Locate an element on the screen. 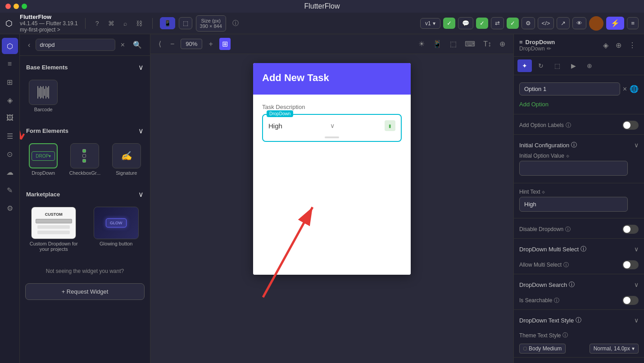 This screenshot has height=363, width=644. lightning-button: ⚡ is located at coordinates (615, 23).